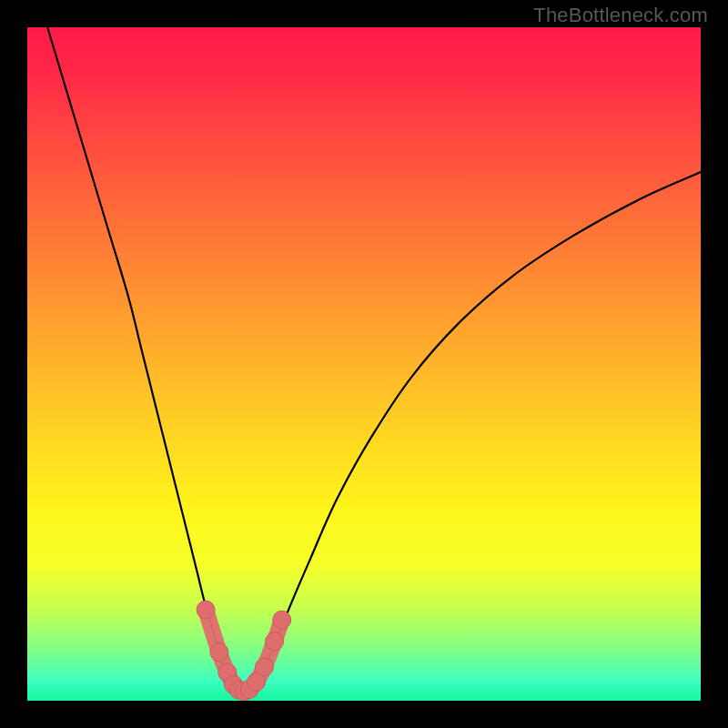  I want to click on marker-dots, so click(244, 651).